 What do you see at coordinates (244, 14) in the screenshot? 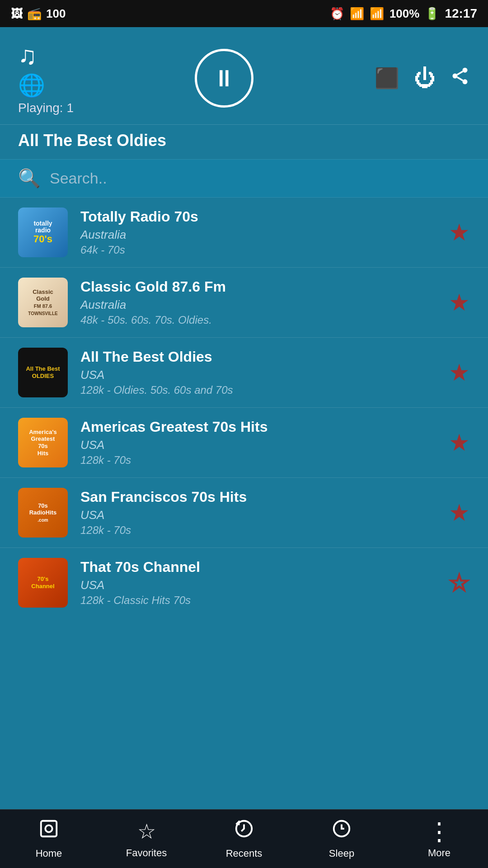
I see `status-bar: 🖼 📻 100 ⏰ 📶 📶 100% 🔋 12:17` at bounding box center [244, 14].